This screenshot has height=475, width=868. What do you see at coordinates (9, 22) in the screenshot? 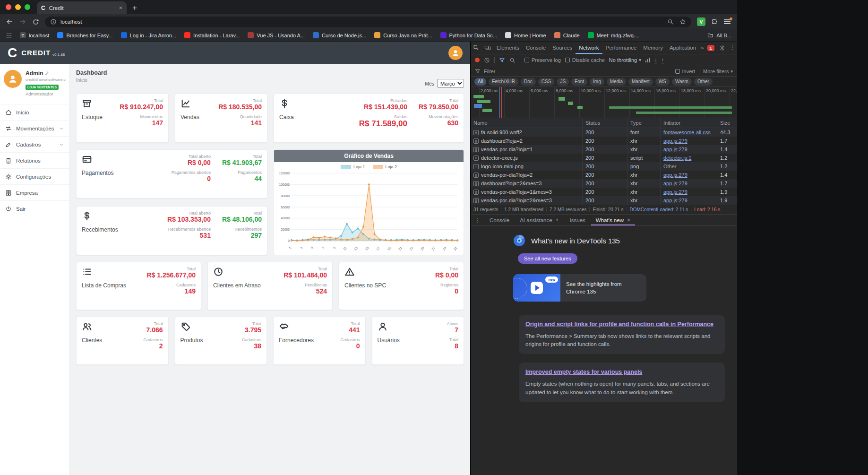
I see `back-icon` at bounding box center [9, 22].